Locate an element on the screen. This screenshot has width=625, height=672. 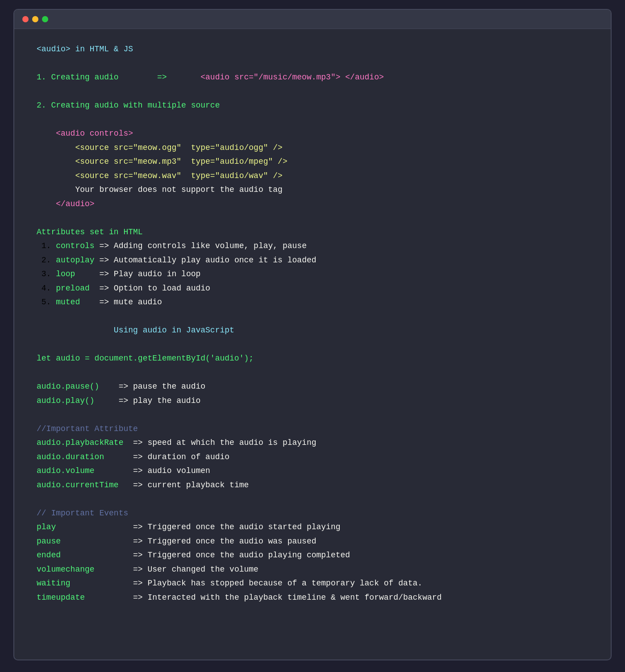
titlebar is located at coordinates (312, 20).